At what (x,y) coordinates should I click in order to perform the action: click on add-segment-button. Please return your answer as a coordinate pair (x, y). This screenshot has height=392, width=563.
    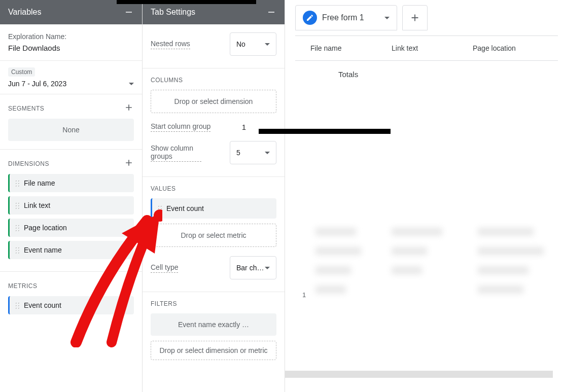
    Looking at the image, I should click on (129, 109).